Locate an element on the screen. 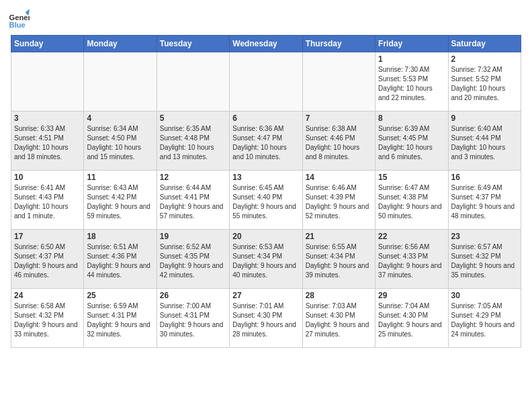  day-number: 22 is located at coordinates (411, 236).